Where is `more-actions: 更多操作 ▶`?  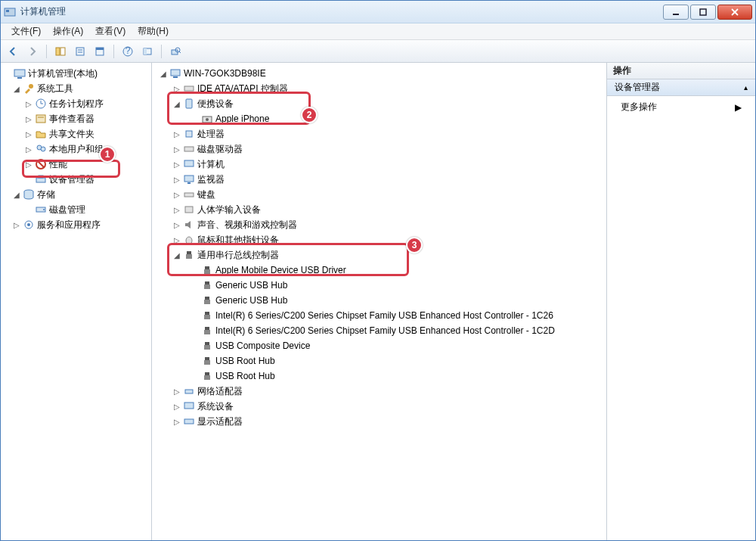 more-actions: 更多操作 ▶ is located at coordinates (681, 107).